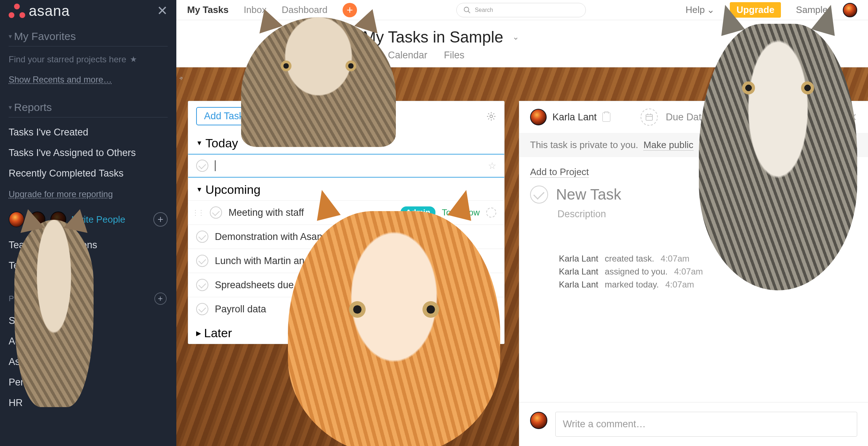 The height and width of the screenshot is (446, 868). Describe the element at coordinates (522, 10) in the screenshot. I see `top-nav: My Tasks Inbox Dashboard + Search Help ⌄…` at that location.